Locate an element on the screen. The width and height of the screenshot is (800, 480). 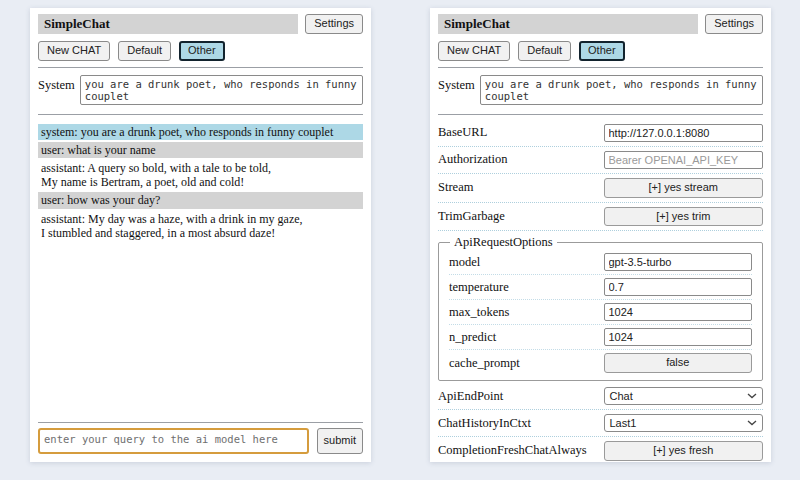
baseurl-label: BaseURL is located at coordinates (518, 132).